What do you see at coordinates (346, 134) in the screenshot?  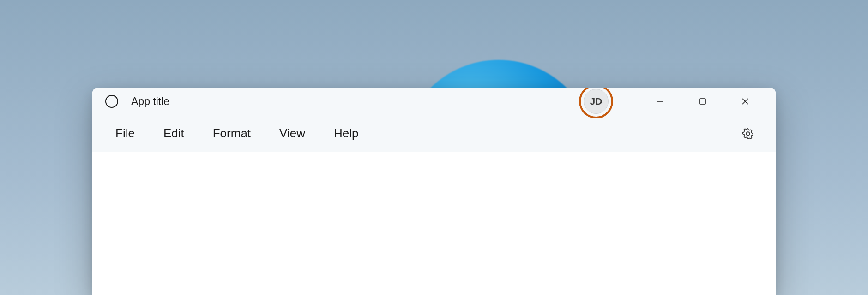 I see `menu-help: Help` at bounding box center [346, 134].